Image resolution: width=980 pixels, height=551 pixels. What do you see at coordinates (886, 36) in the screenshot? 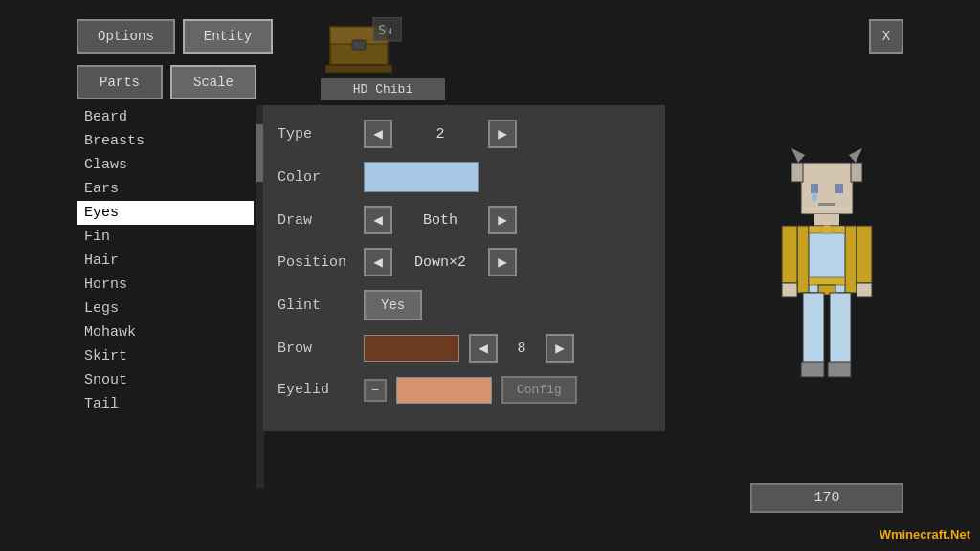
I see `close-button: X` at bounding box center [886, 36].